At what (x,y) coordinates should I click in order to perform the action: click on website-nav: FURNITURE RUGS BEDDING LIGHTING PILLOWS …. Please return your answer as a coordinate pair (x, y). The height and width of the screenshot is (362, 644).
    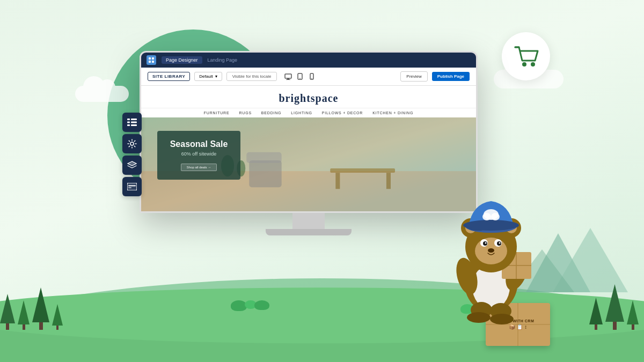
    Looking at the image, I should click on (309, 113).